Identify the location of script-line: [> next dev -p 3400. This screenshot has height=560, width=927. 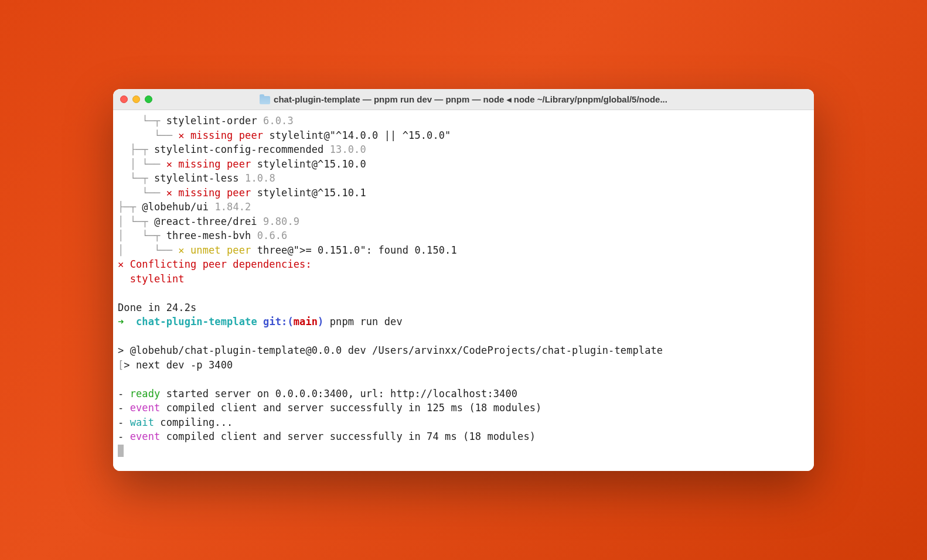
(464, 366).